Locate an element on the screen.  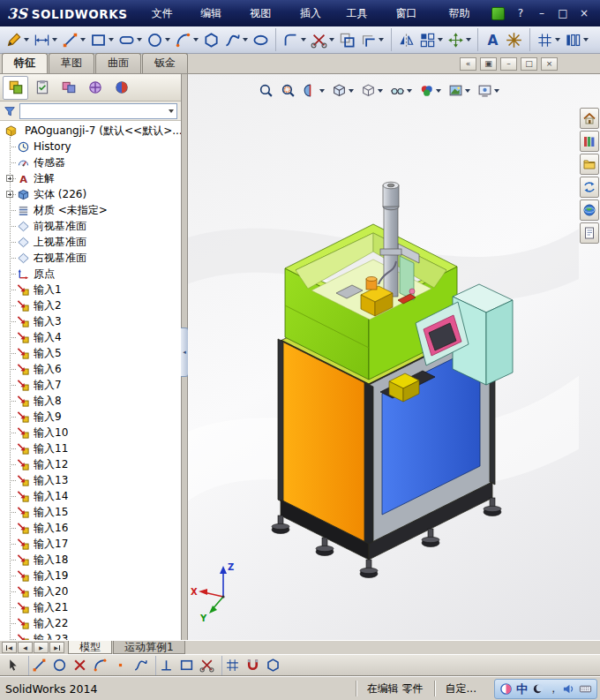
close-button: × is located at coordinates (584, 14).